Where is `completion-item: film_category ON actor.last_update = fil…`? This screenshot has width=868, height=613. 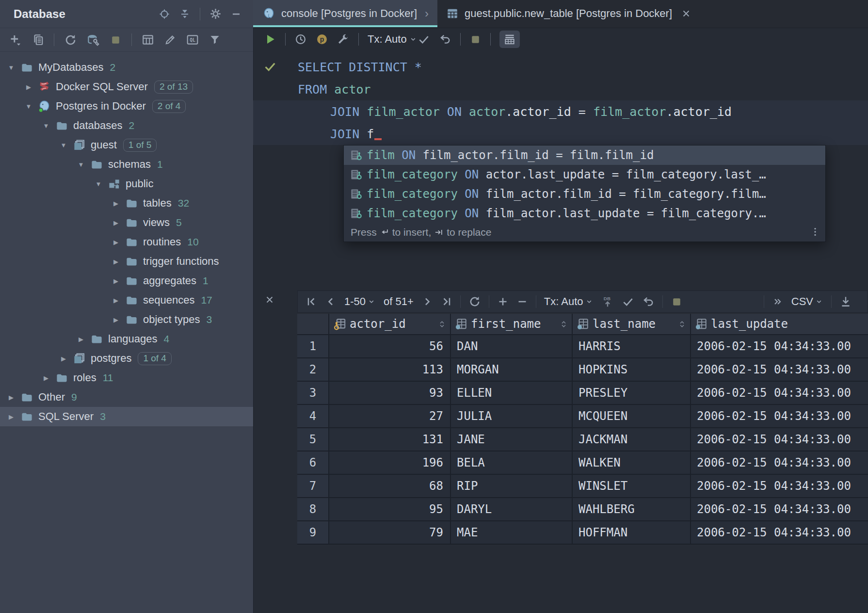 completion-item: film_category ON actor.last_update = fil… is located at coordinates (585, 175).